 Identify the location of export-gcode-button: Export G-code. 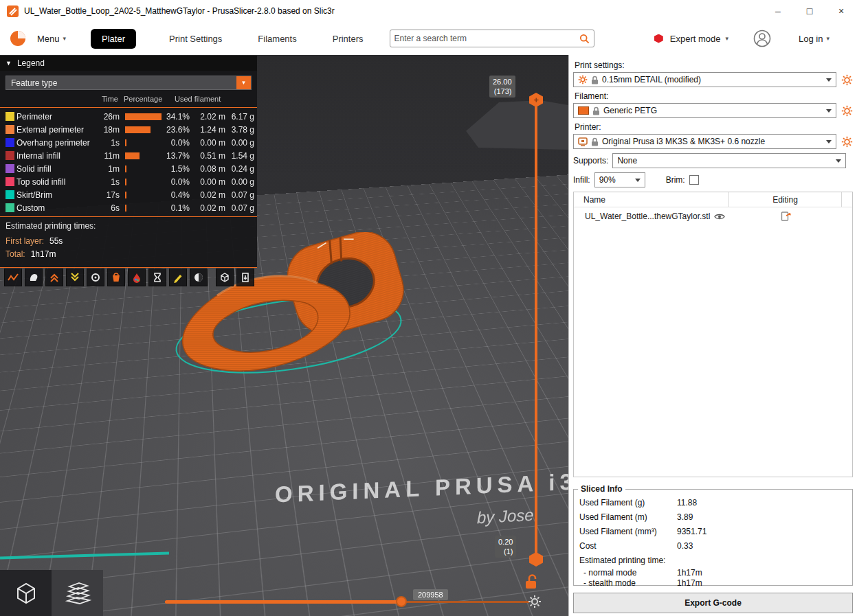
(713, 603).